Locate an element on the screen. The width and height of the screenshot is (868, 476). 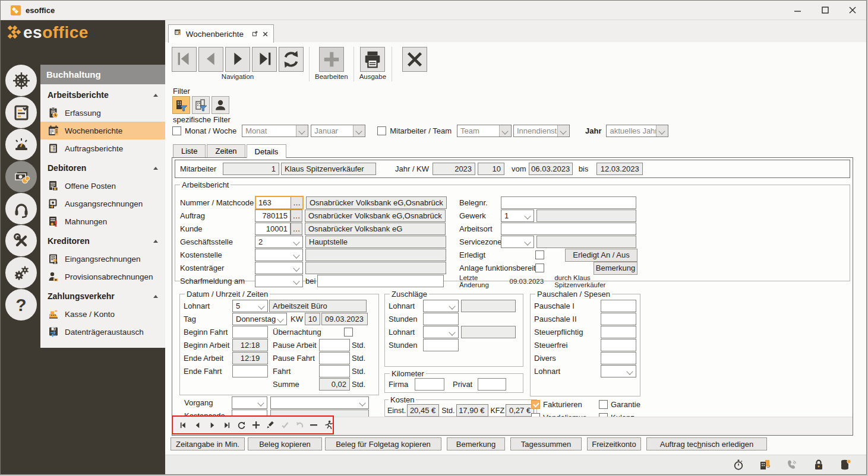
tab-close-icon is located at coordinates (265, 34).